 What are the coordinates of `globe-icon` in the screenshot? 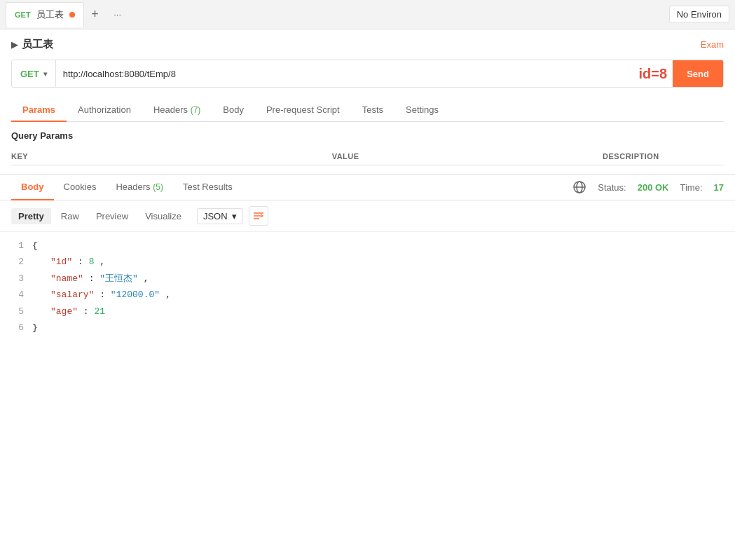 It's located at (579, 187).